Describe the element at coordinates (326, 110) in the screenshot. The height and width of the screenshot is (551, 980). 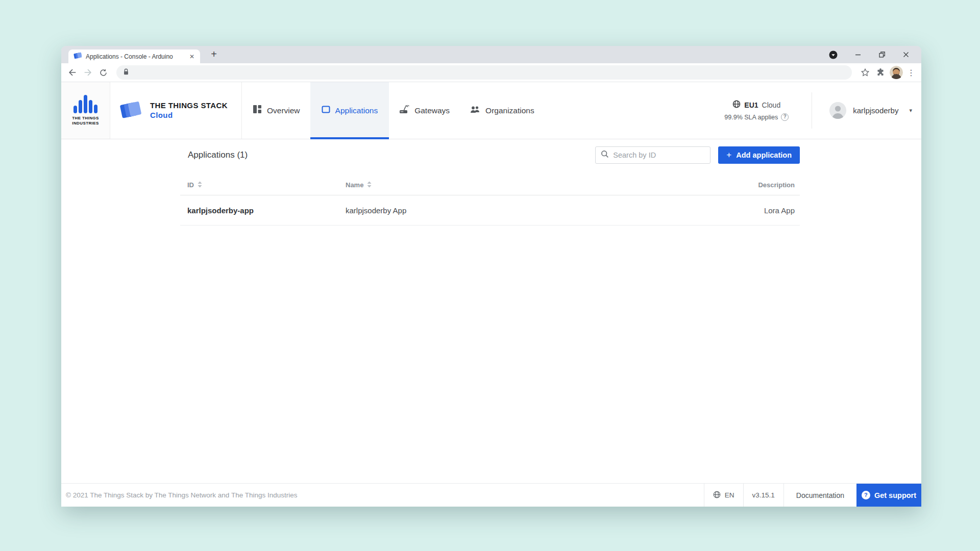
I see `applications-window-icon` at that location.